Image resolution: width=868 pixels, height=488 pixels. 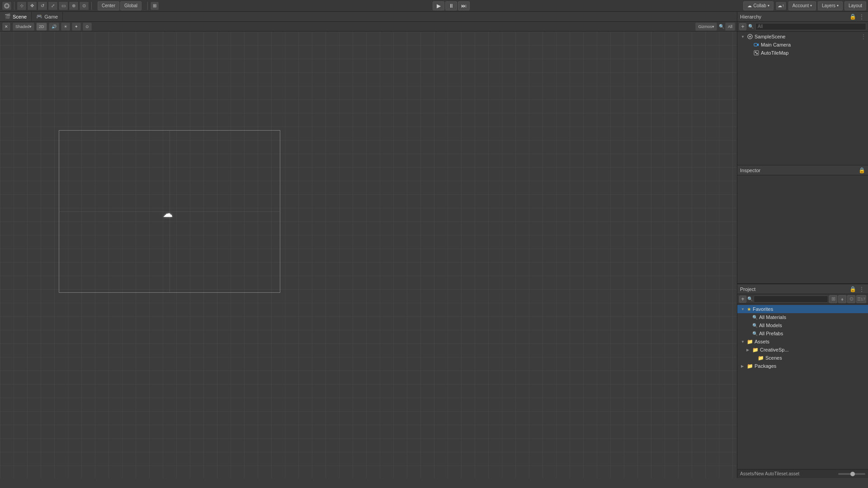 I want to click on fx-toggle-btn: ✦, so click(x=76, y=27).